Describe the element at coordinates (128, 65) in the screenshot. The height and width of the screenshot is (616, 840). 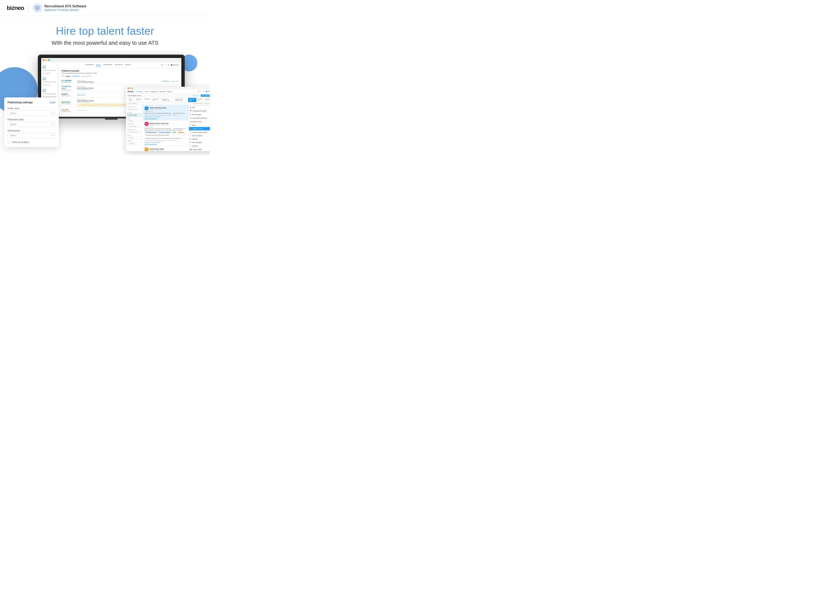
I see `nav-reports: Reports` at that location.